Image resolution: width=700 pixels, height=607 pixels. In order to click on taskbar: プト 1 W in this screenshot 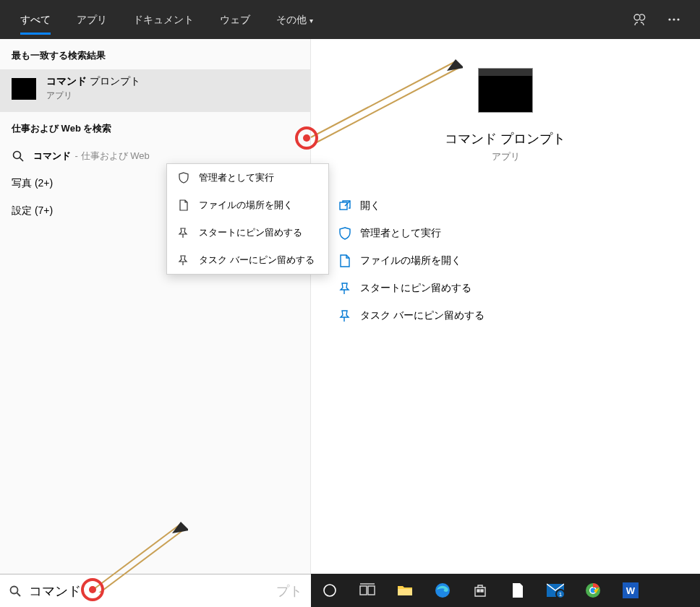, I will do `click(350, 590)`.